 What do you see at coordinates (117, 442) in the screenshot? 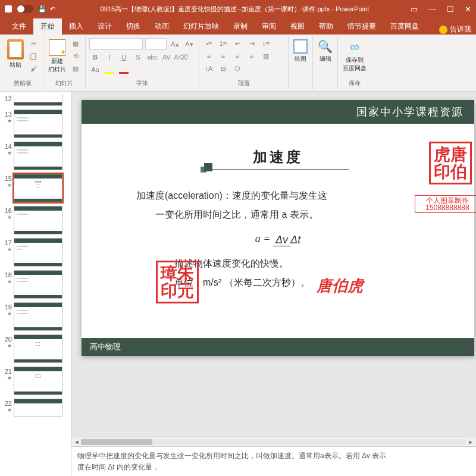
I see `scroll-thumb` at bounding box center [117, 442].